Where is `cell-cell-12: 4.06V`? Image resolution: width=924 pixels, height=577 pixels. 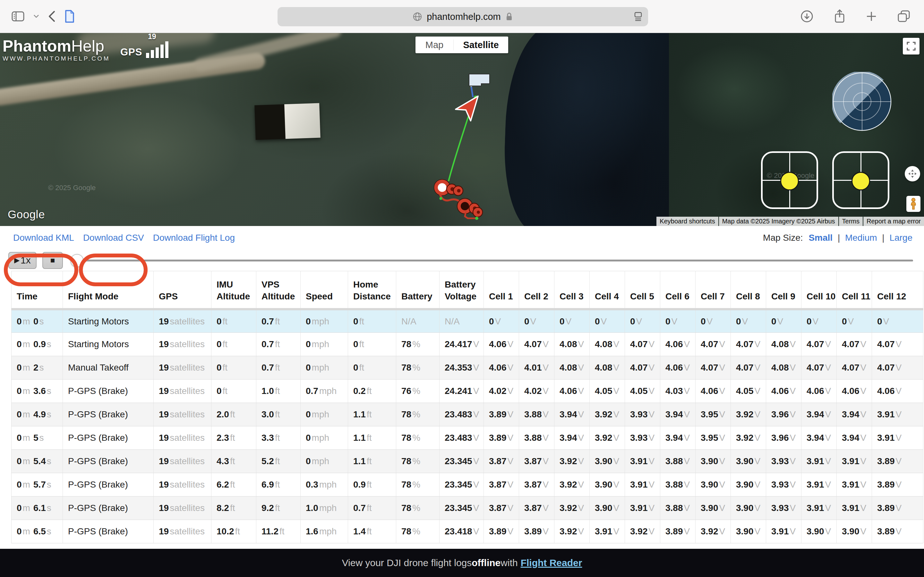
cell-cell-12: 4.06V is located at coordinates (898, 392).